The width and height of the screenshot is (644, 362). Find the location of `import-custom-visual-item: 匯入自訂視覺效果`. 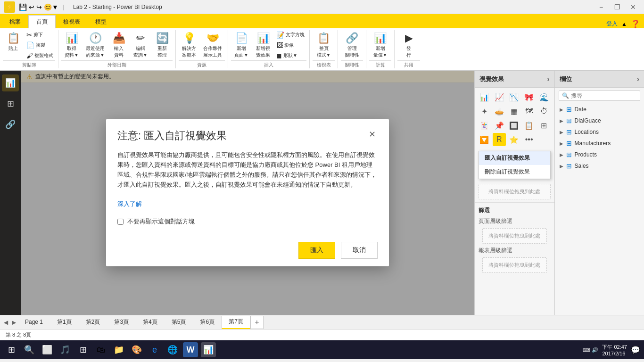

import-custom-visual-item: 匯入自訂視覺效果 is located at coordinates (515, 158).